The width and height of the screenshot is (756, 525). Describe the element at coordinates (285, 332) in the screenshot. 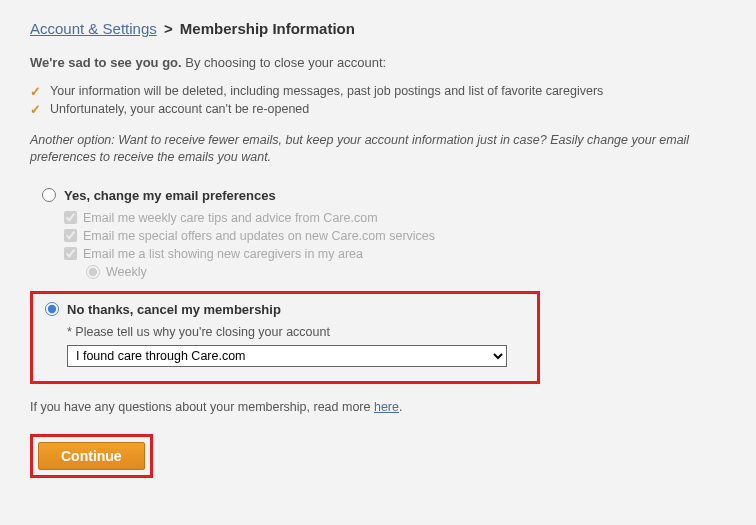

I see `reason-label: * Please tell us why you're closing your…` at that location.